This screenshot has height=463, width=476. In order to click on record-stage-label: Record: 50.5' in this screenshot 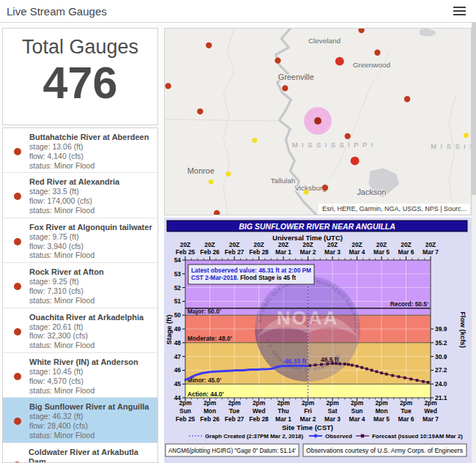, I will do `click(409, 304)`.